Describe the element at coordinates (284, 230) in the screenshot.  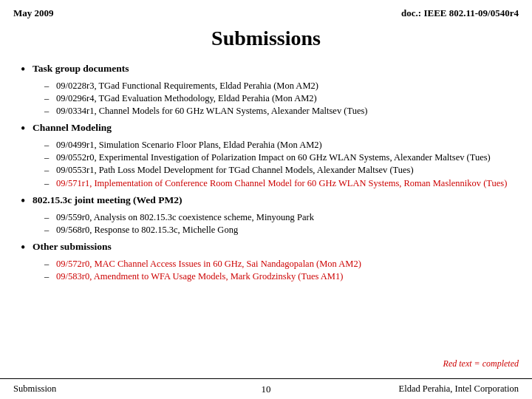
I see `item-text: 09/568r0, Response to 802.15.3c, Michell…` at that location.